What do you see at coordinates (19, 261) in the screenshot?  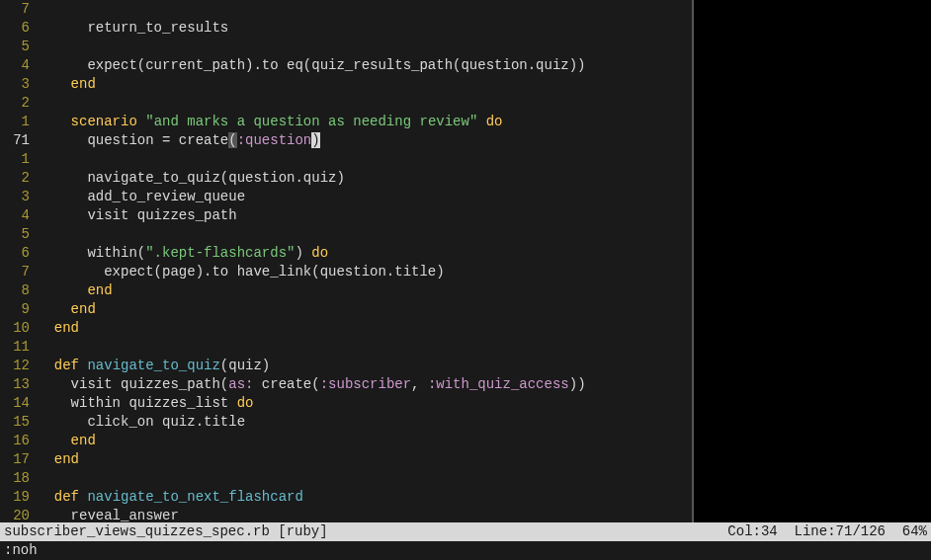 I see `line-number-gutter: 7 6 5 4 3 2 1 71 1 2 3 4 5 6 7 8 9 10 11…` at bounding box center [19, 261].